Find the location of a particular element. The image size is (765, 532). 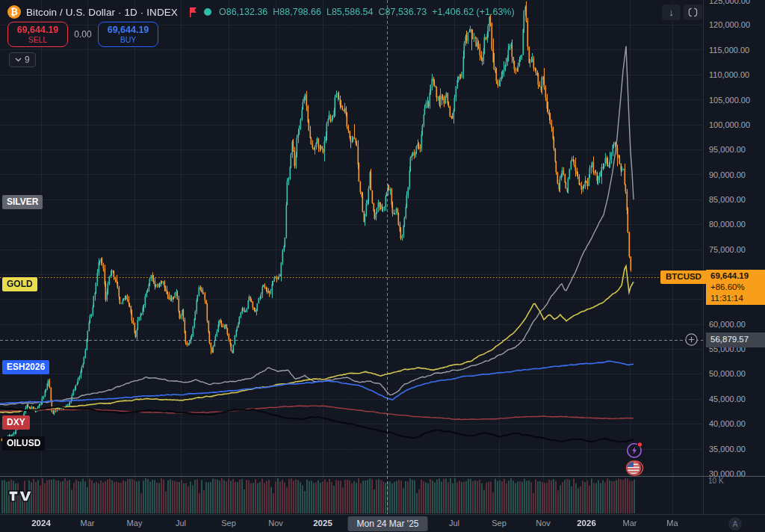

time-tick: 2025 is located at coordinates (323, 523).